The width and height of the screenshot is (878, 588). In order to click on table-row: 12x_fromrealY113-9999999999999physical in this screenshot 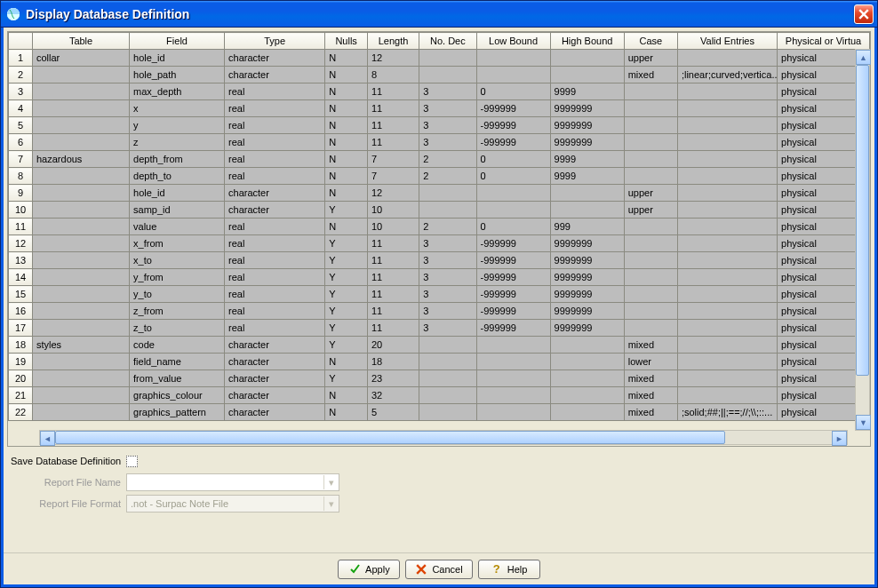, I will do `click(439, 243)`.